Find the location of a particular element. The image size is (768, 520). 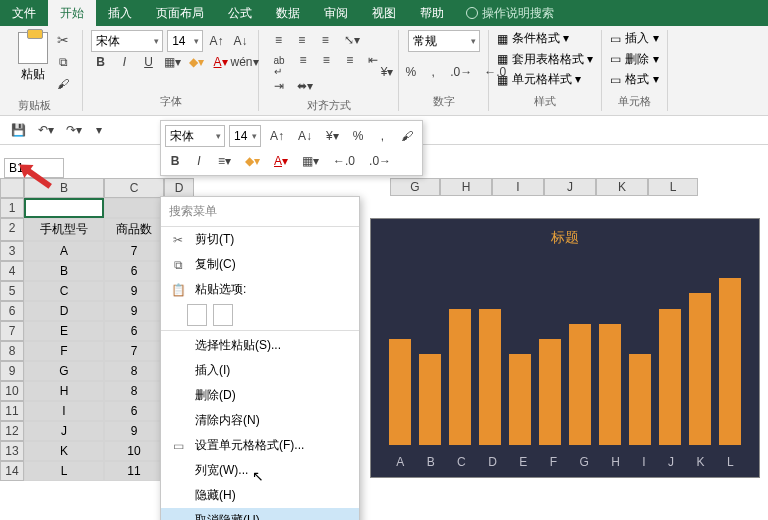

cell: 商品数 is located at coordinates (134, 230).